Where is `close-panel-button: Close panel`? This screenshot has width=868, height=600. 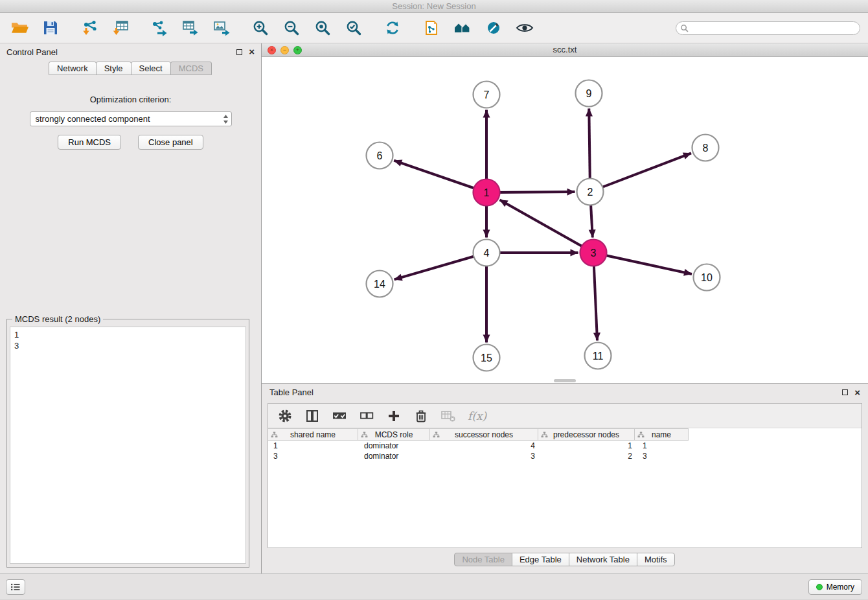
close-panel-button: Close panel is located at coordinates (171, 143).